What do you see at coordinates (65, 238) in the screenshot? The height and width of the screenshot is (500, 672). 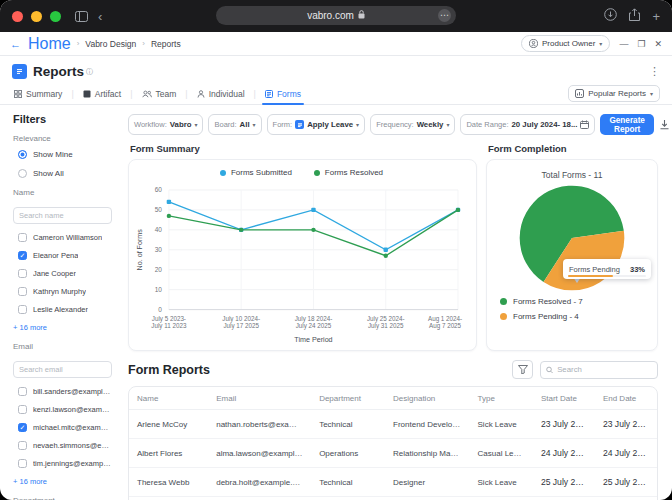 I see `name-filter-option: Cameron Williamson` at bounding box center [65, 238].